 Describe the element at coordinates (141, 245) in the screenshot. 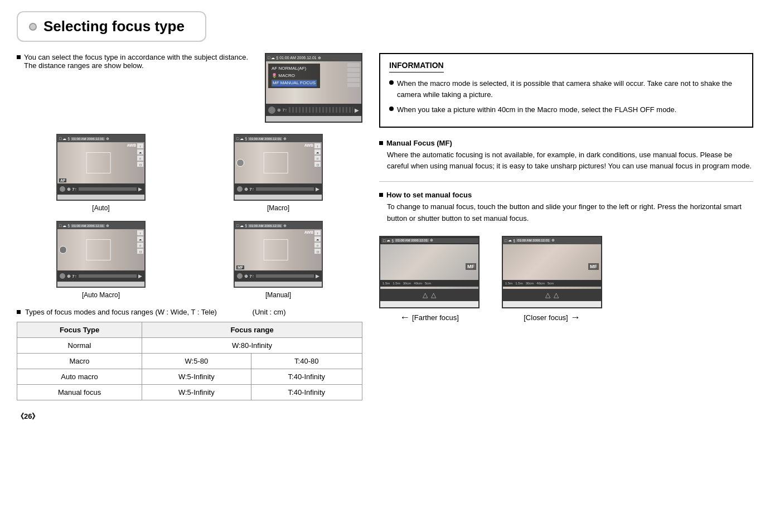

I see `rp-am-icon-3: □` at that location.